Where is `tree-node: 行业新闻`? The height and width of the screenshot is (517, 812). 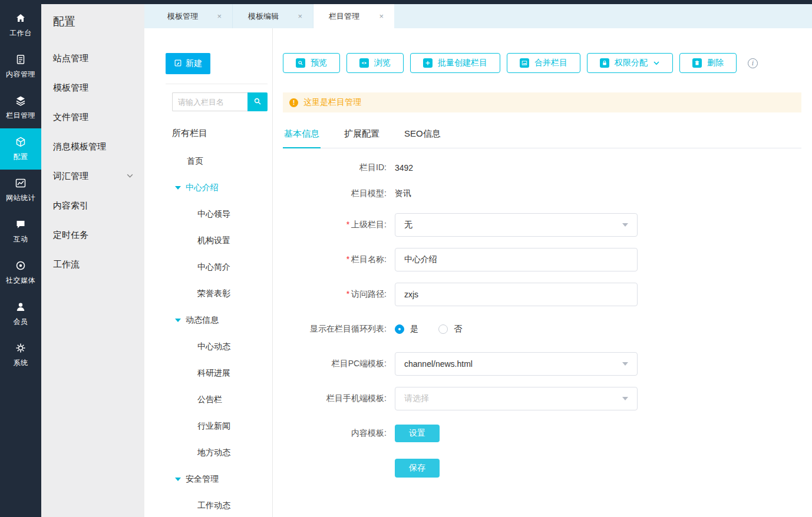 tree-node: 行业新闻 is located at coordinates (220, 426).